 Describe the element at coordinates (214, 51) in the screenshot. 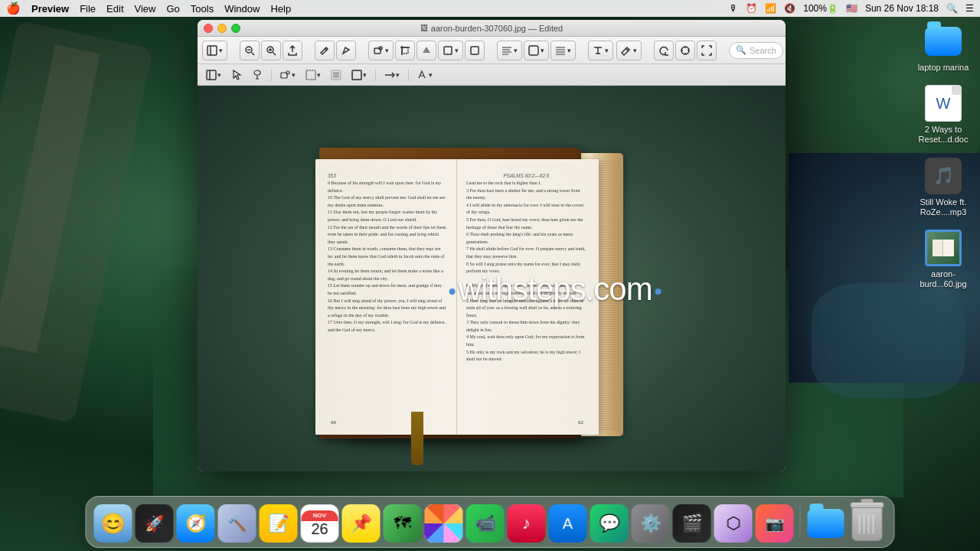

I see `toolbar-sidebar-button: ▾` at that location.